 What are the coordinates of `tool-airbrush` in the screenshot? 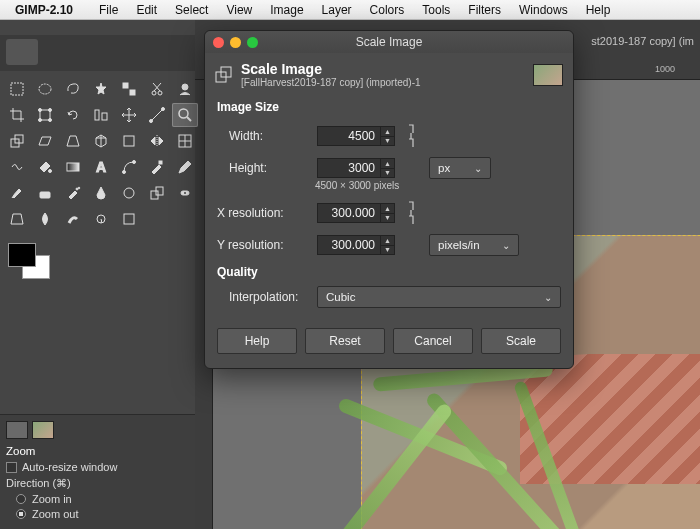 It's located at (73, 193).